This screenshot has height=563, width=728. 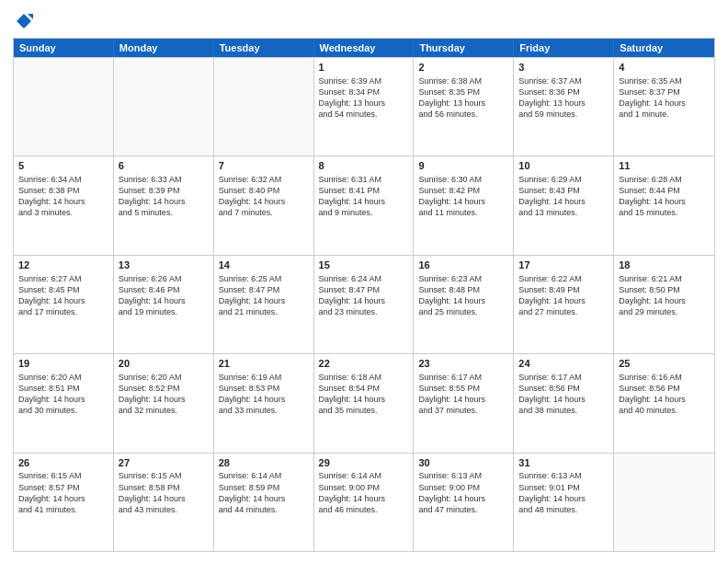 I want to click on day-cell-13: 13Sunrise: 6:26 AMSunset: 8:46 PMDayligh…, so click(x=164, y=304).